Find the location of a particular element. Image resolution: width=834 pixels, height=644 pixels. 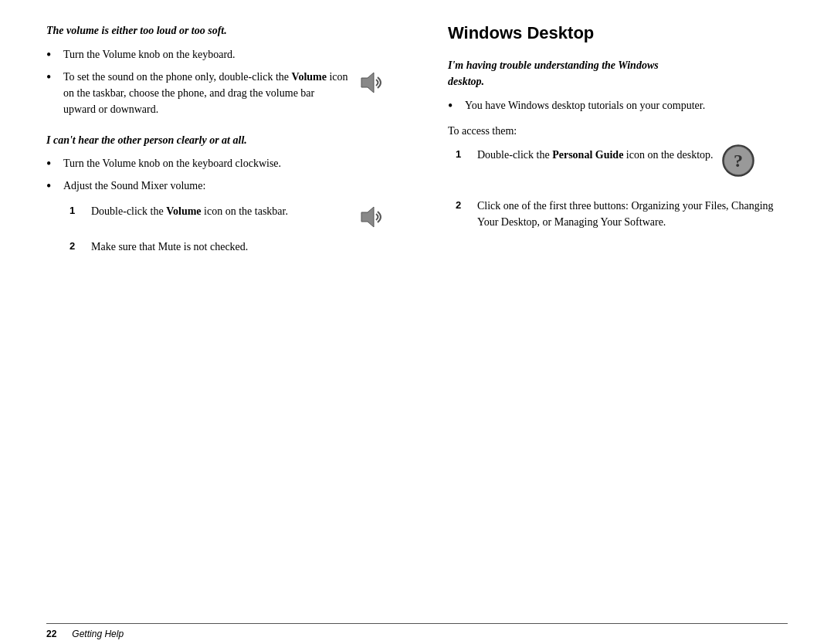

bold-personal-guide: Personal Guide is located at coordinates (588, 154).